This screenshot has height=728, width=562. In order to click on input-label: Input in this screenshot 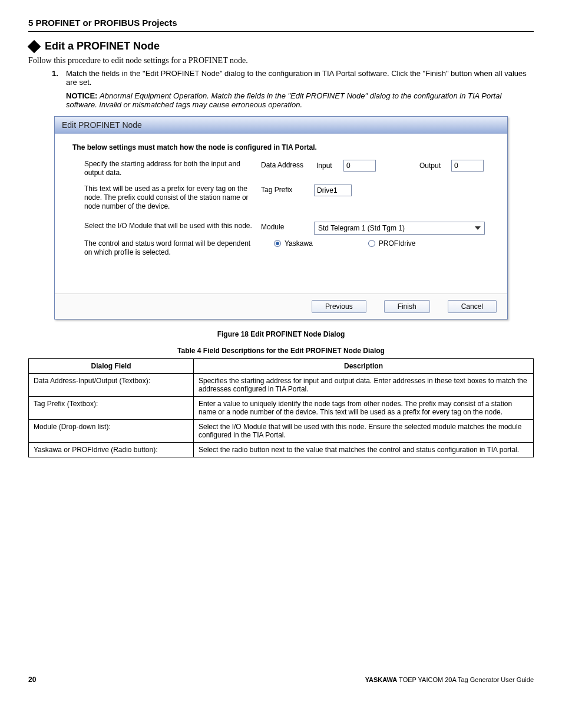, I will do `click(328, 166)`.